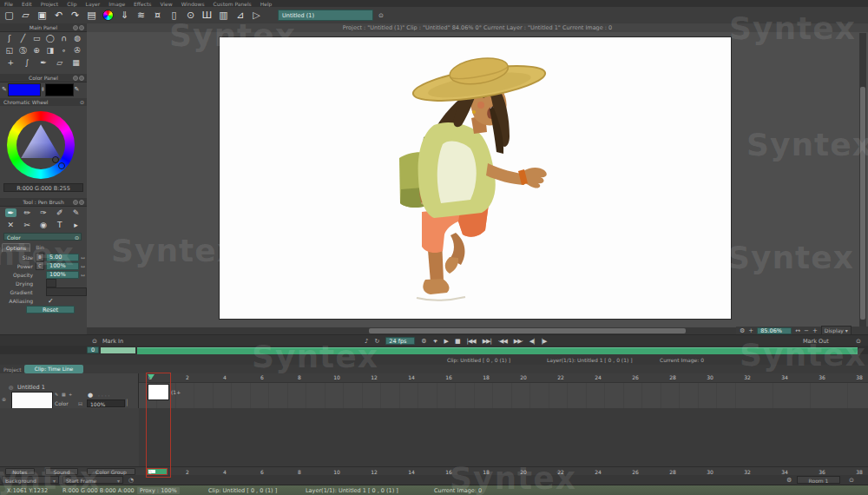 This screenshot has width=868, height=495. What do you see at coordinates (28, 213) in the screenshot?
I see `pencil-icon: ✏` at bounding box center [28, 213].